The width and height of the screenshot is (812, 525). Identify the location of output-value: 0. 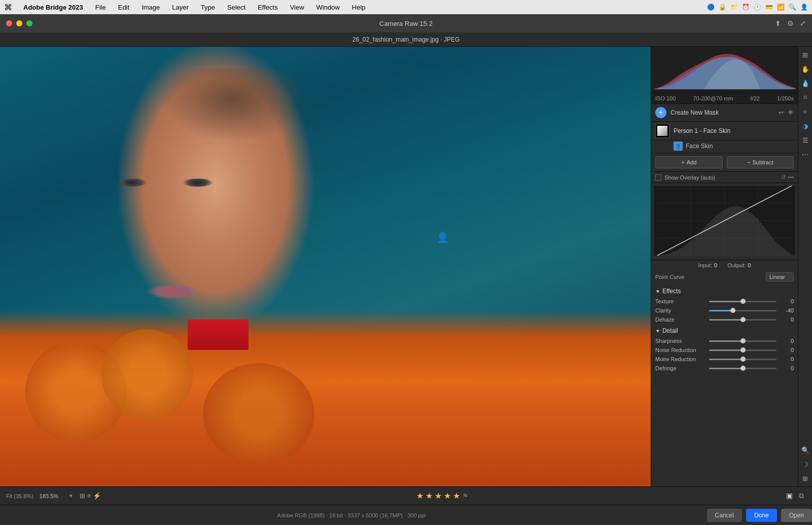
(749, 265).